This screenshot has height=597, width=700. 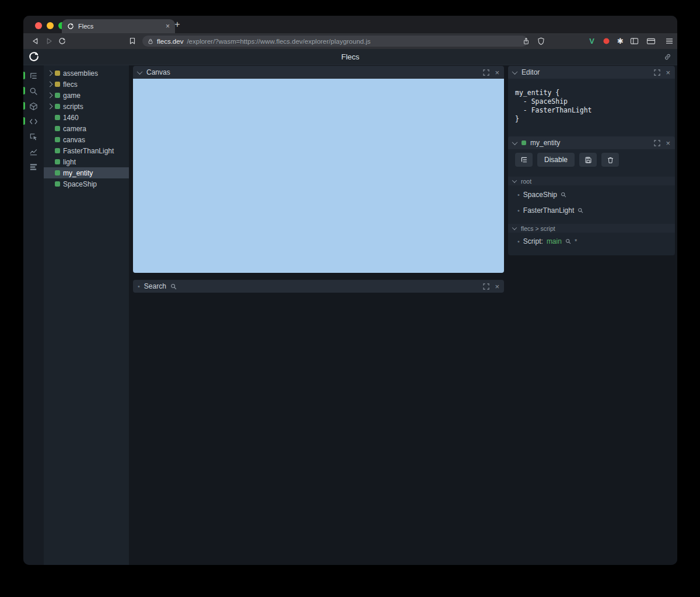 What do you see at coordinates (567, 160) in the screenshot?
I see `entity-toolbar: Disable` at bounding box center [567, 160].